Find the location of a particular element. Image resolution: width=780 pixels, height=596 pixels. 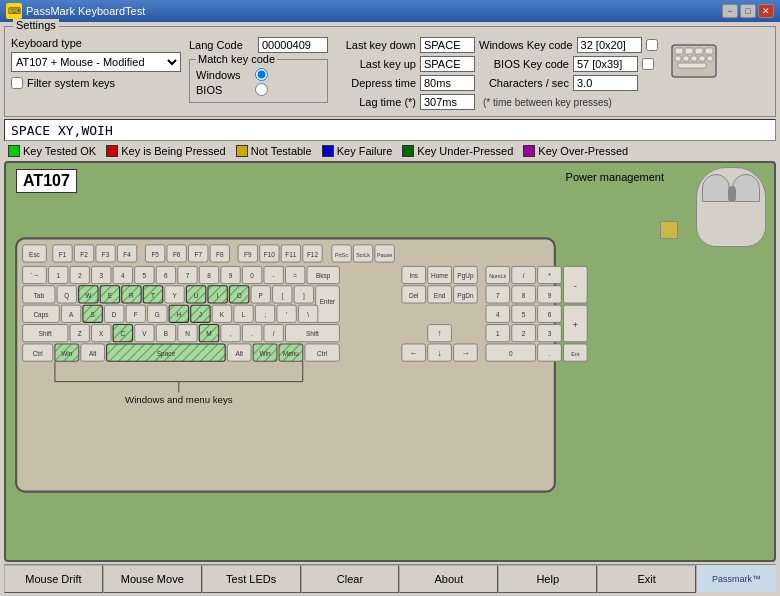

exit-button: Exit is located at coordinates (646, 579).